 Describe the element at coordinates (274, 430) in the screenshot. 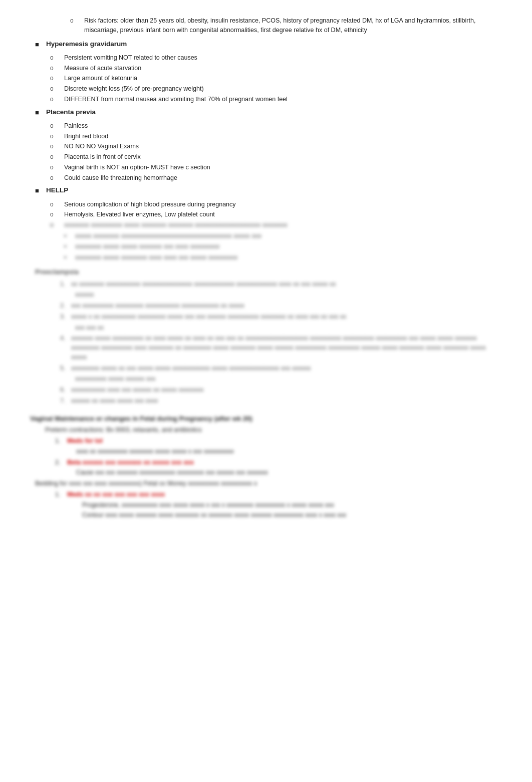

I see `bottom-sub-1: Preterm contractions: Bx 0003, relaxants…` at that location.